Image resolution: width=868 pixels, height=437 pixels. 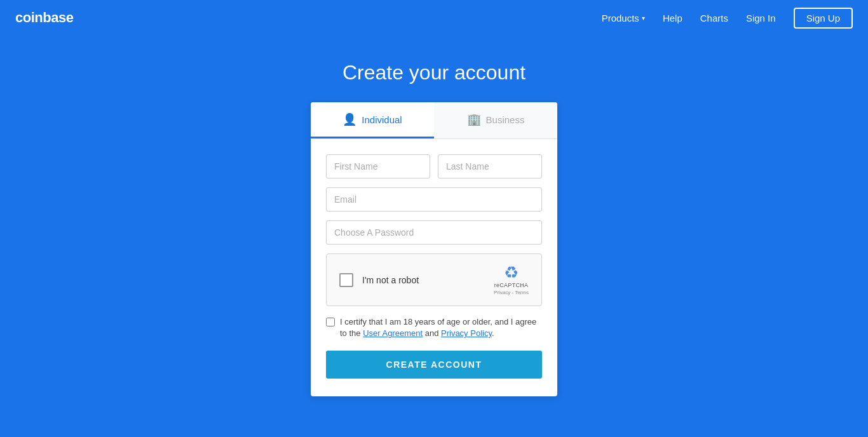 I want to click on nav-signup-button: Sign Up, so click(x=824, y=18).